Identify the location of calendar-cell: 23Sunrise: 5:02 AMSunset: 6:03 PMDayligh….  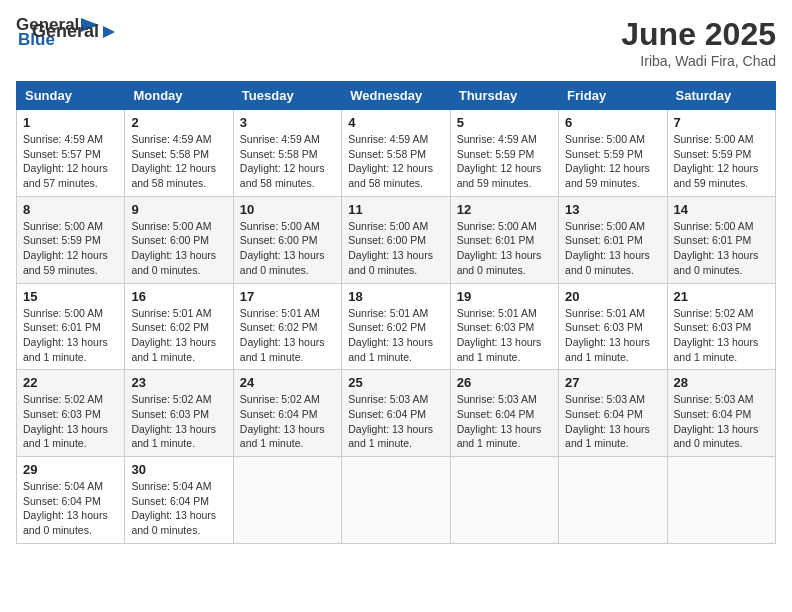
(179, 414).